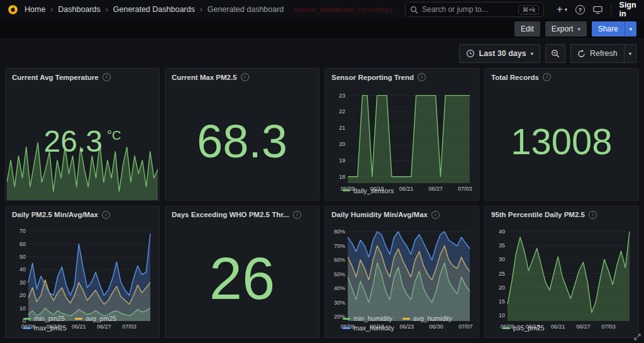 This screenshot has width=644, height=343. What do you see at coordinates (242, 142) in the screenshot?
I see `panel-body: 68.3` at bounding box center [242, 142].